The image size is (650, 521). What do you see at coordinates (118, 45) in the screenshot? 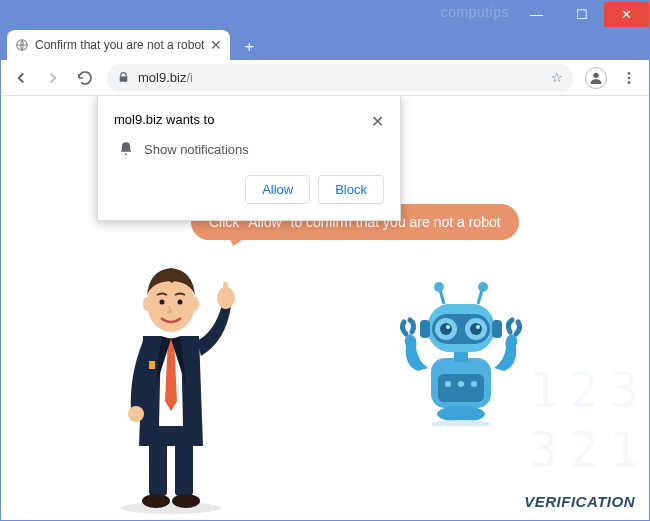
I see `browser-tab: Confirm that you are not a robot ✕` at bounding box center [118, 45].